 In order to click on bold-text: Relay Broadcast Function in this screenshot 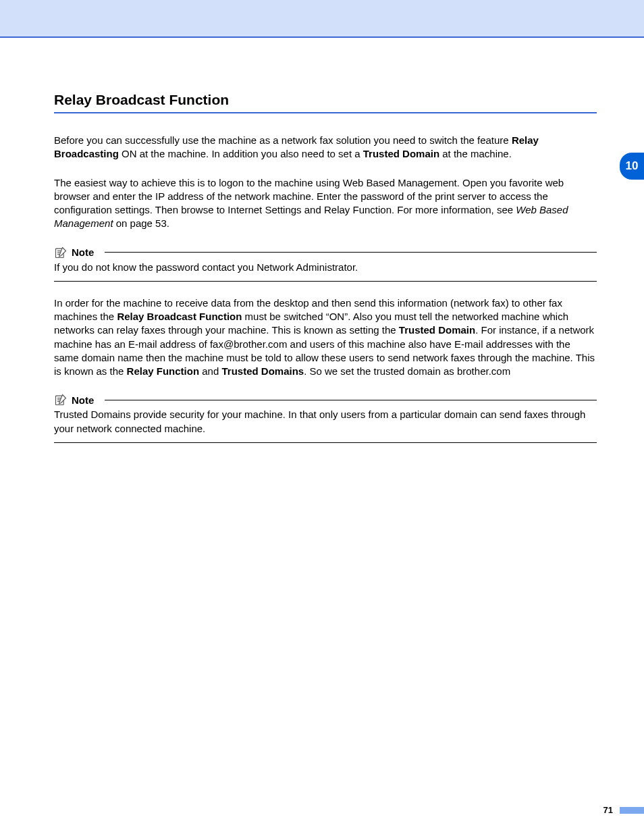, I will do `click(180, 316)`.